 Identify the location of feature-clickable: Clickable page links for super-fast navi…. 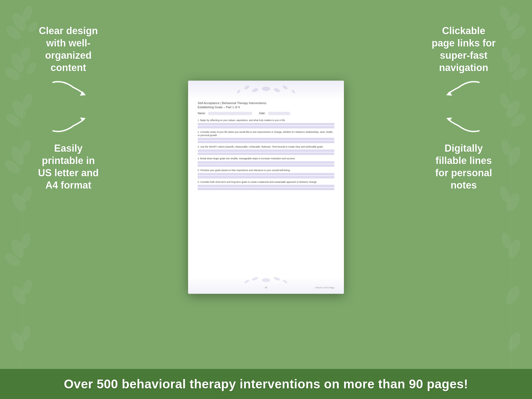
(464, 49).